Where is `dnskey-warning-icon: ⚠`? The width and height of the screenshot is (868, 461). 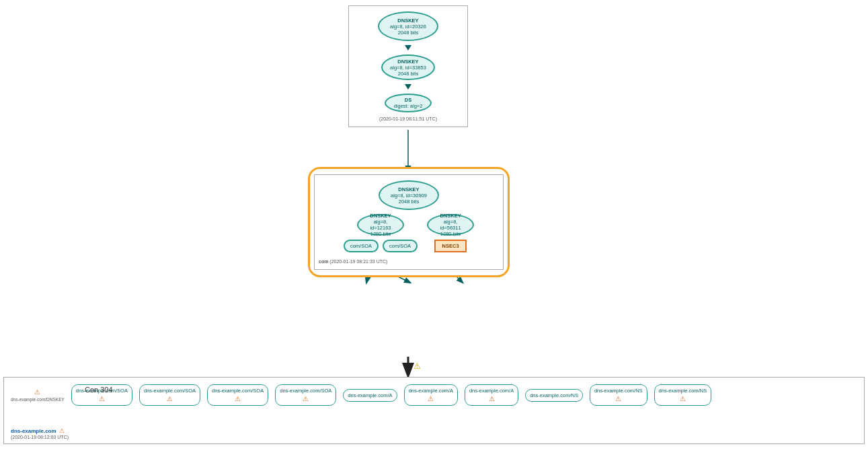 dnskey-warning-icon: ⚠ is located at coordinates (38, 392).